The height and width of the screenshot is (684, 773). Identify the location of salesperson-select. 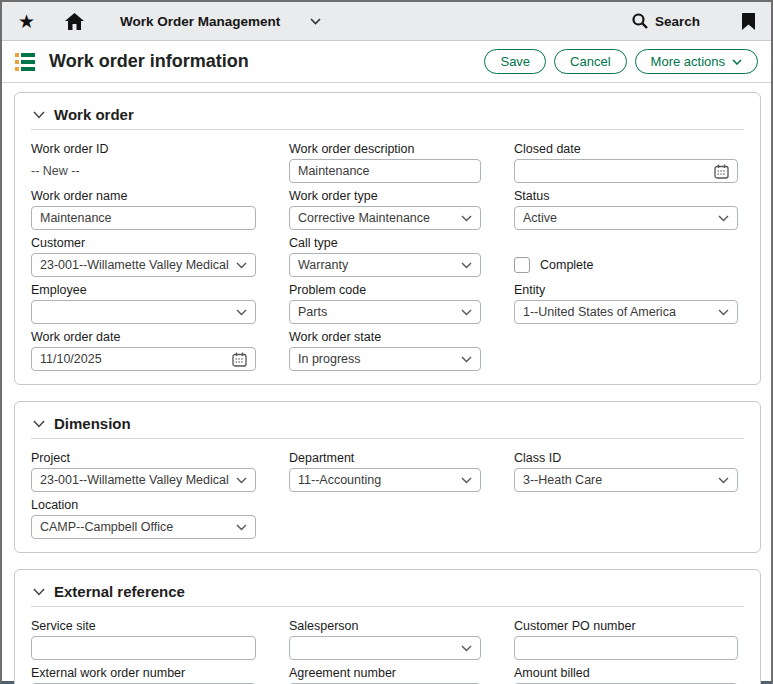
(385, 648).